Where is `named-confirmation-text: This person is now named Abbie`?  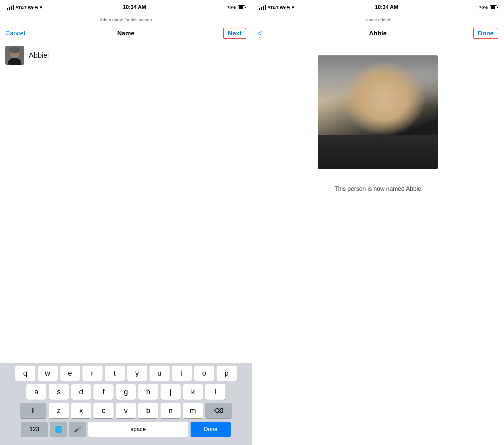
named-confirmation-text: This person is now named Abbie is located at coordinates (378, 189).